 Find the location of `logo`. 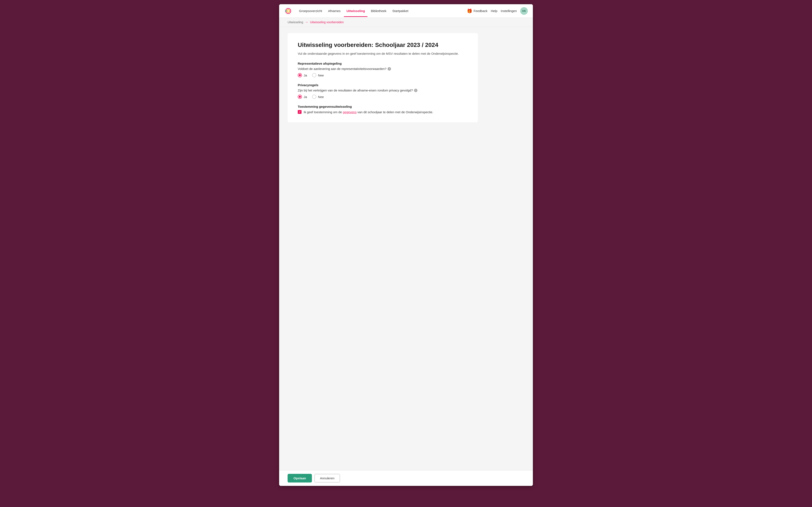

logo is located at coordinates (288, 11).